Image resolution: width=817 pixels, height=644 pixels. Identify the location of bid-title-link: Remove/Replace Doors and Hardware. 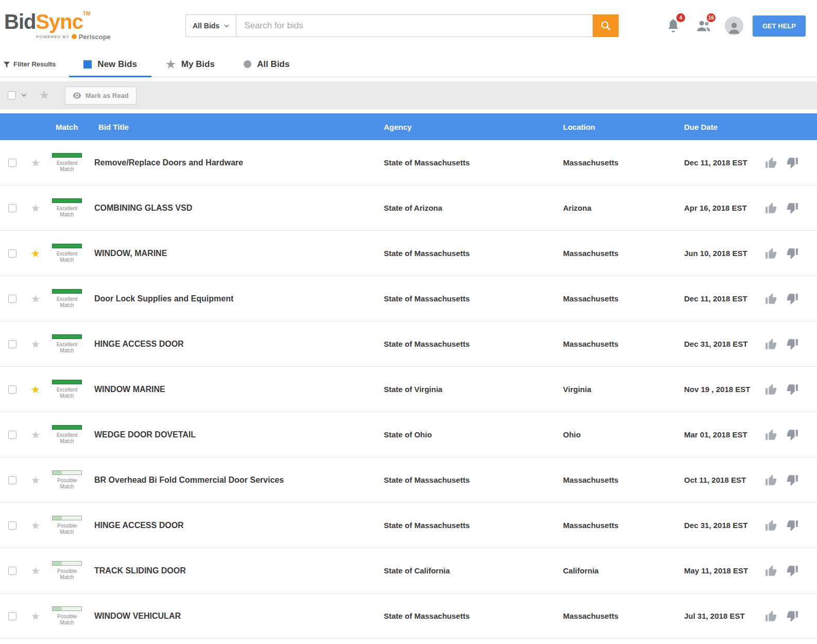
(237, 163).